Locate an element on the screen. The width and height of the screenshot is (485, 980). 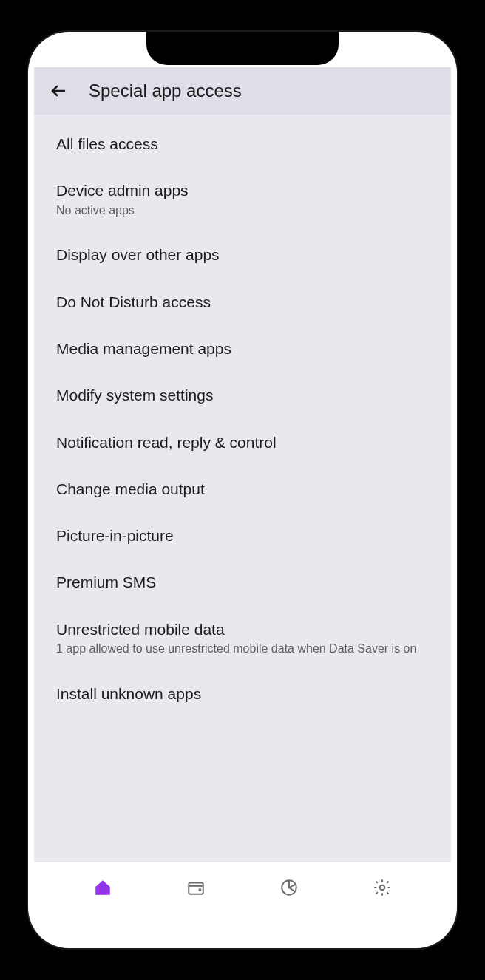
item-modify-system-settings: Modify system settings is located at coordinates (243, 395).